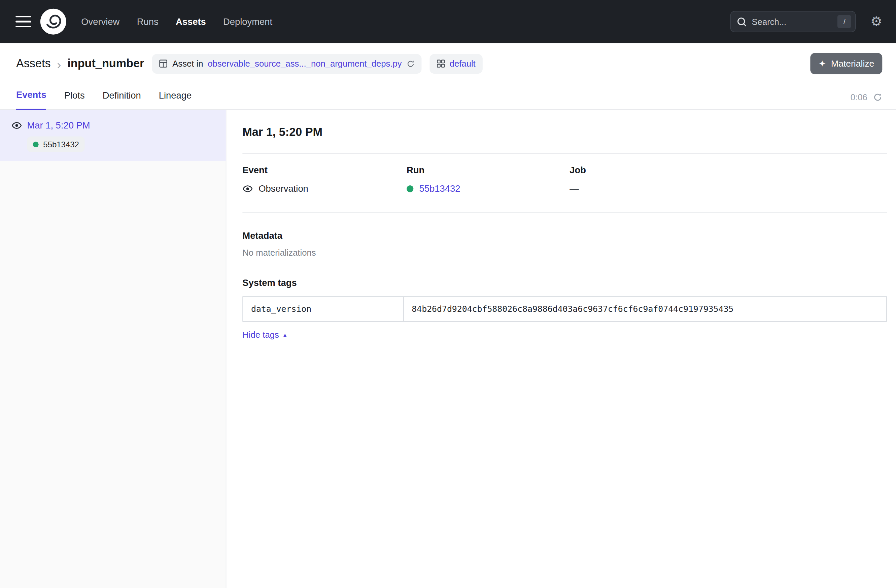 This screenshot has width=896, height=588. What do you see at coordinates (440, 189) in the screenshot?
I see `run-id-link: 55b13432` at bounding box center [440, 189].